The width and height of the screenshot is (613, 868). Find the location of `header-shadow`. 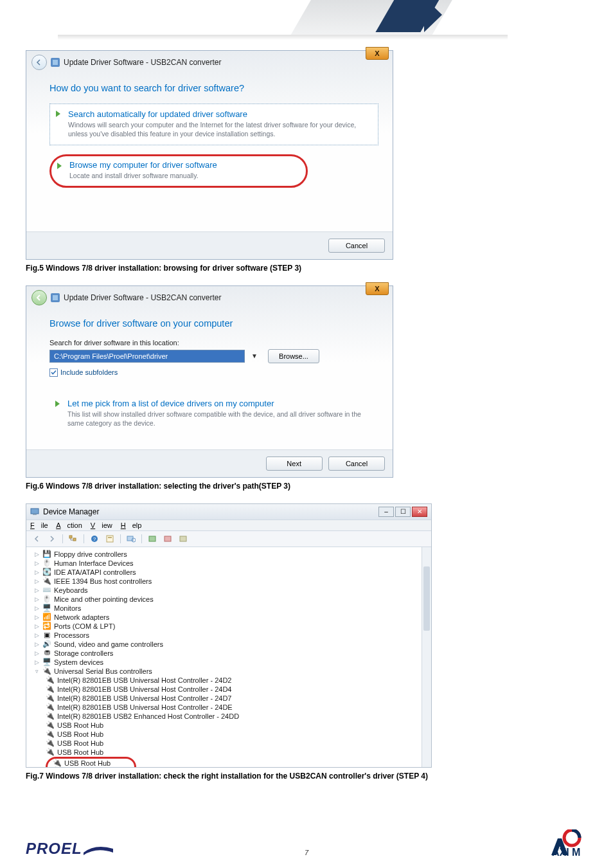

header-shadow is located at coordinates (283, 37).